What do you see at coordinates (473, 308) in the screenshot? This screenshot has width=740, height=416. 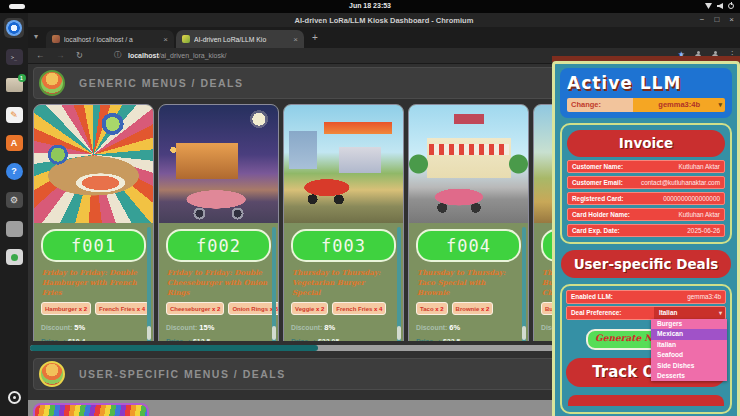 I see `item-tag: Brownie x 2` at bounding box center [473, 308].